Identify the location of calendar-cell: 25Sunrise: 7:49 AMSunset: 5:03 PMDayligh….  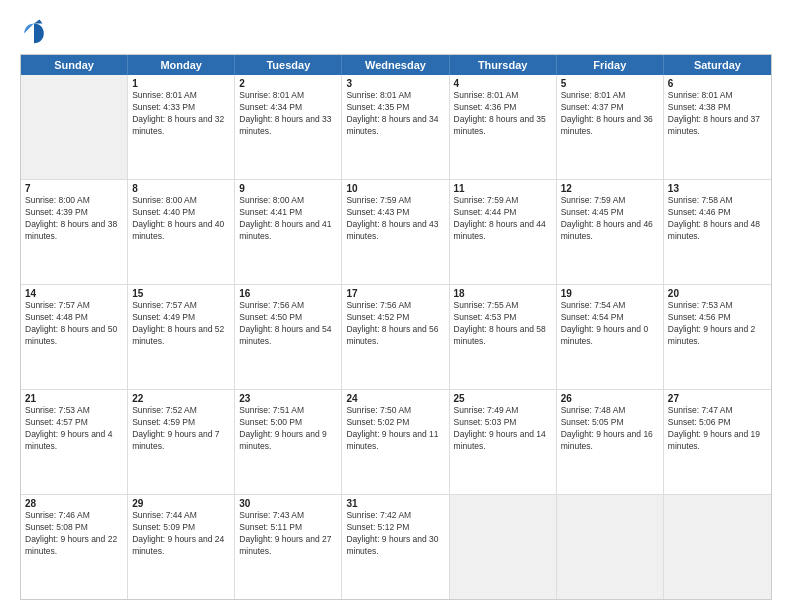
(504, 442).